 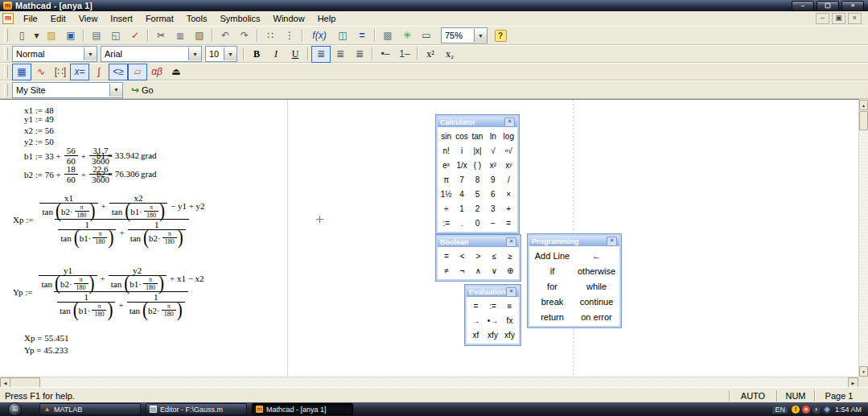 What do you see at coordinates (117, 174) in the screenshot?
I see `math-region: b2 = 76.306` at bounding box center [117, 174].